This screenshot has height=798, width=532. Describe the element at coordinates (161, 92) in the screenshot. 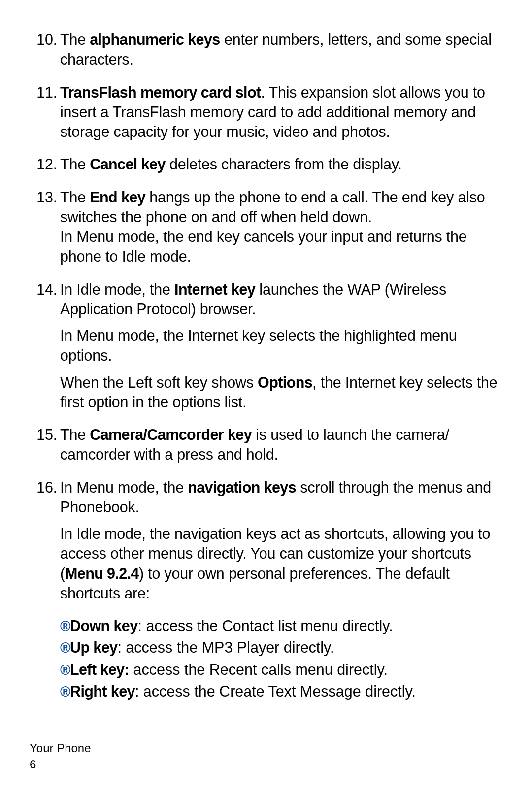

I see `bold-term: TransFlash memory card slot` at that location.